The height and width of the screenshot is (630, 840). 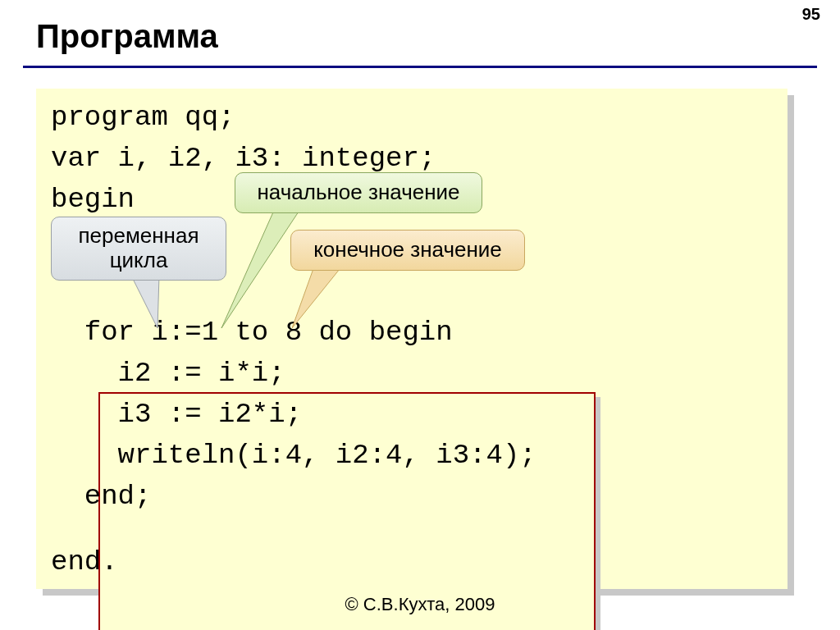 I want to click on callout-tail-loopvar, so click(x=160, y=304).